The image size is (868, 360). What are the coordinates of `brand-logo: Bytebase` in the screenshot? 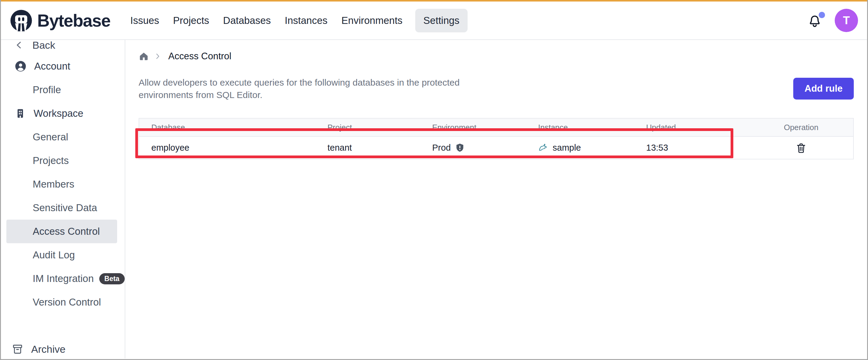 It's located at (60, 21).